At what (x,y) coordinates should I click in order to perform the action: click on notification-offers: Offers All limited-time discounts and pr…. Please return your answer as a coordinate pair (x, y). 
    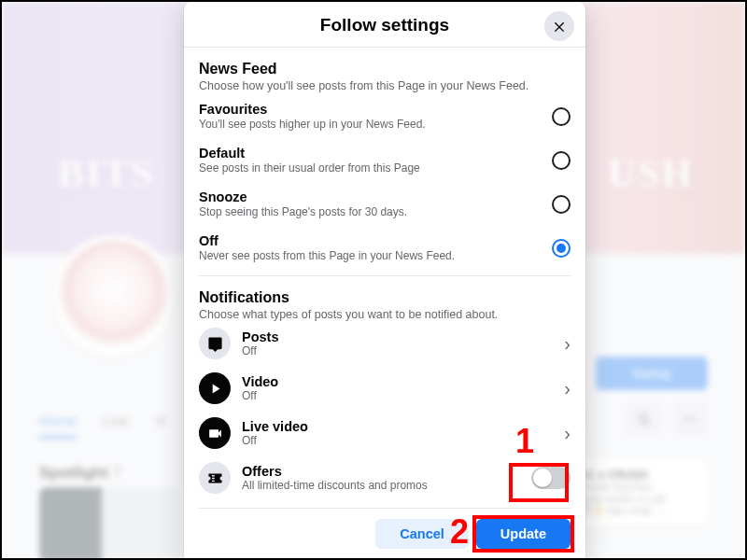
    Looking at the image, I should click on (385, 478).